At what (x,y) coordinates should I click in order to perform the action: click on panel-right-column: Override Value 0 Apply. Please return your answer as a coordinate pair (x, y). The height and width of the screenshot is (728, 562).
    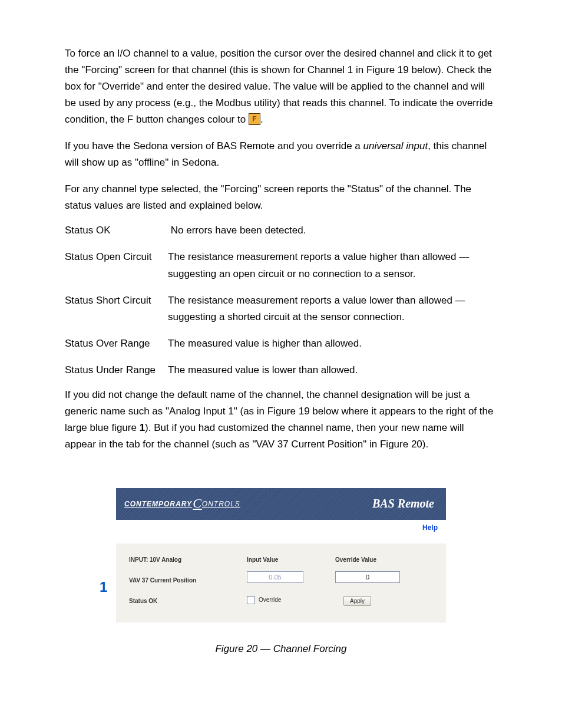
    Looking at the image, I should click on (376, 581).